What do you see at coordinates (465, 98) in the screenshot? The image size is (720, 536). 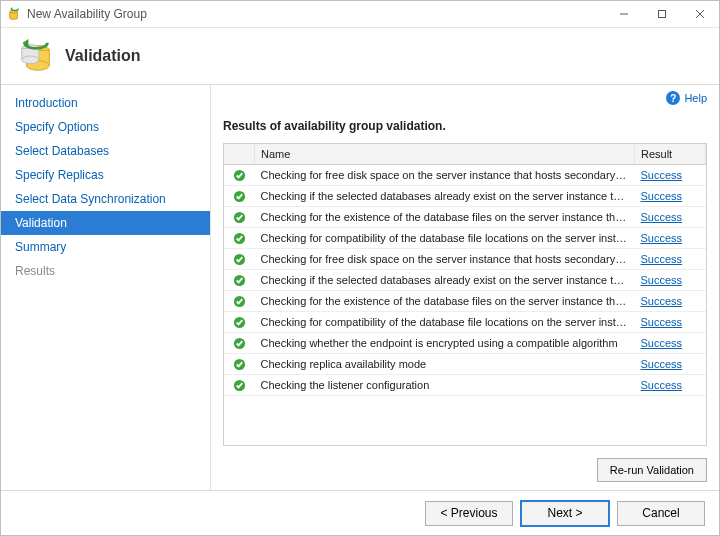 I see `help-row: ? Help` at bounding box center [465, 98].